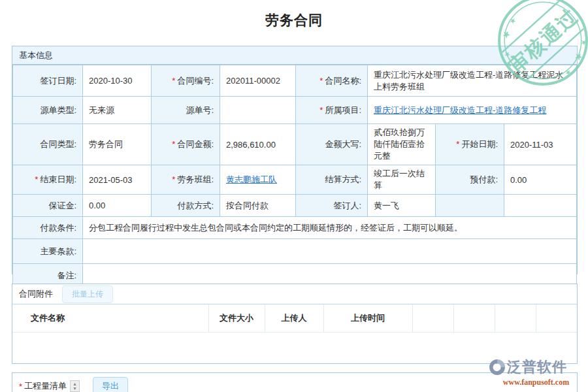  I want to click on boq-section: * 工程量清单 ▲▼ 导出, so click(295, 382).